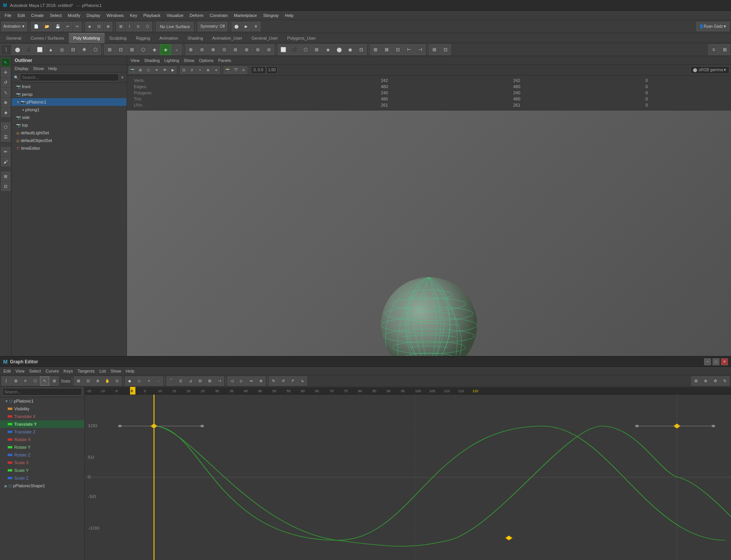  What do you see at coordinates (93, 15) in the screenshot?
I see `menu-display: Display` at bounding box center [93, 15].